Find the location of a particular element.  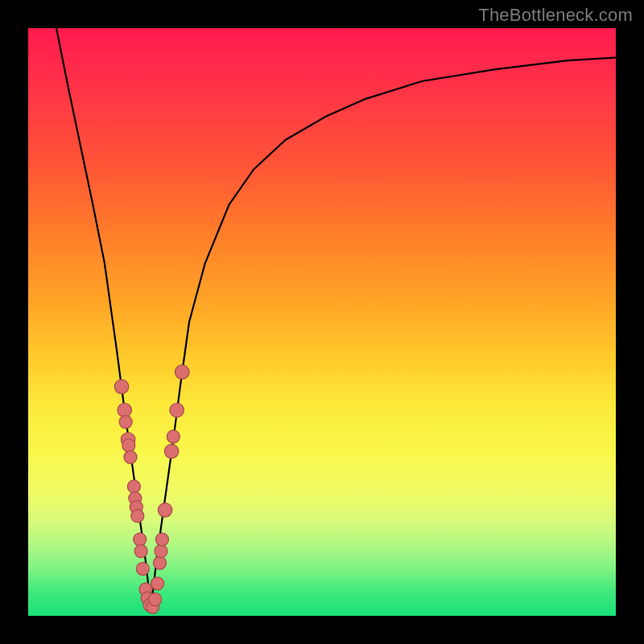

watermark-text: TheBottleneck.com is located at coordinates (555, 15).